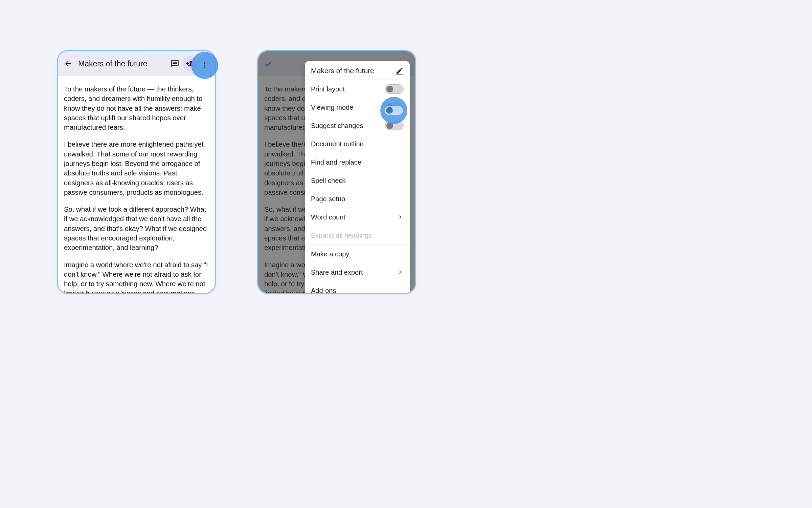 This screenshot has height=508, width=812. Describe the element at coordinates (354, 272) in the screenshot. I see `menu-label: Share and export` at that location.